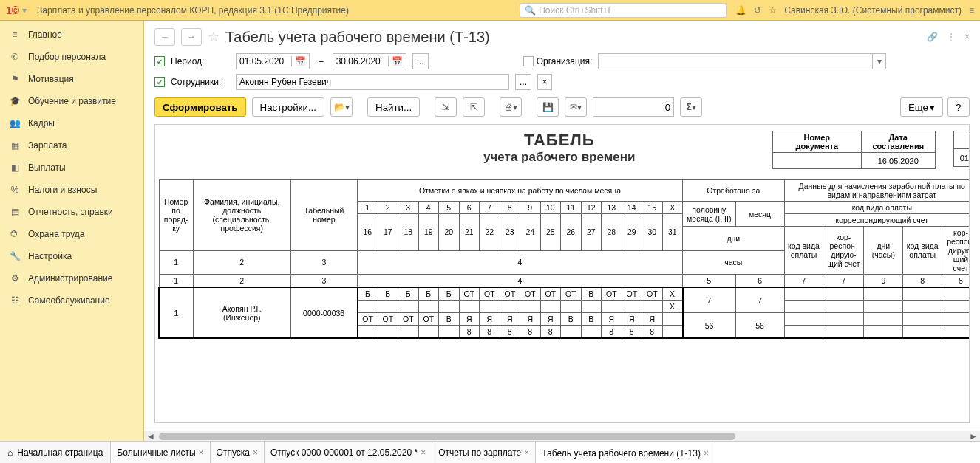  What do you see at coordinates (72, 301) in the screenshot?
I see `sidebar-item-self: ☷Самообслуживание` at bounding box center [72, 301].